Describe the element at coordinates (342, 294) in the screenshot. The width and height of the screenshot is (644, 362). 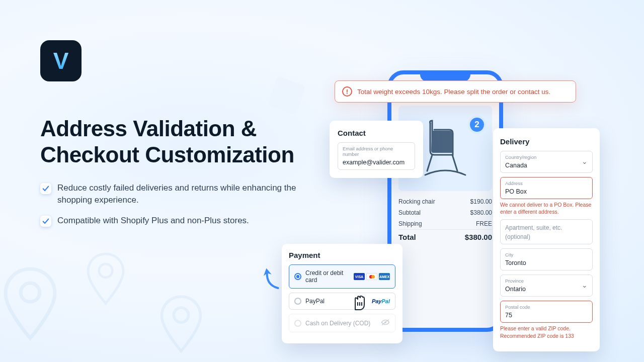
I see `payment-card: Payment Credit or debit card VISA AMEX P…` at that location.